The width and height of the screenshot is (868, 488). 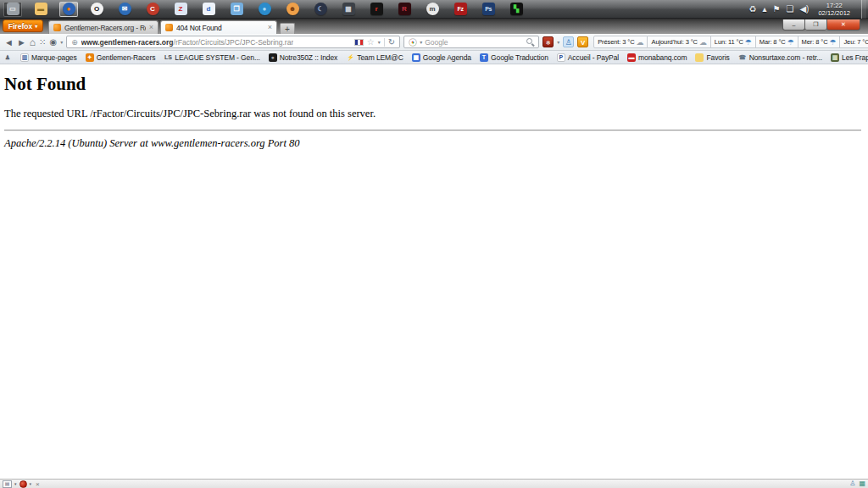 I want to click on taskbar-m-app-icon: m, so click(x=432, y=9).